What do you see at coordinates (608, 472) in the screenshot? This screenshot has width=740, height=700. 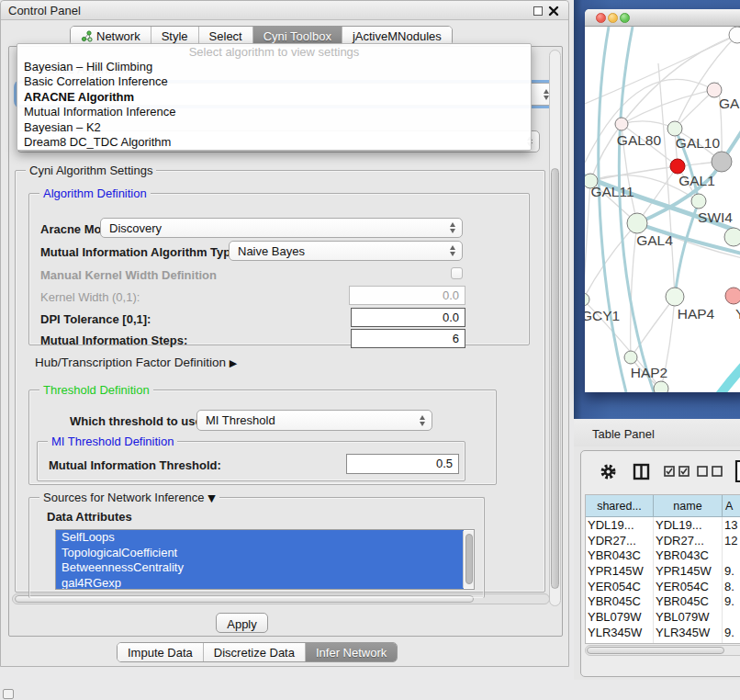 I see `gear-icon` at bounding box center [608, 472].